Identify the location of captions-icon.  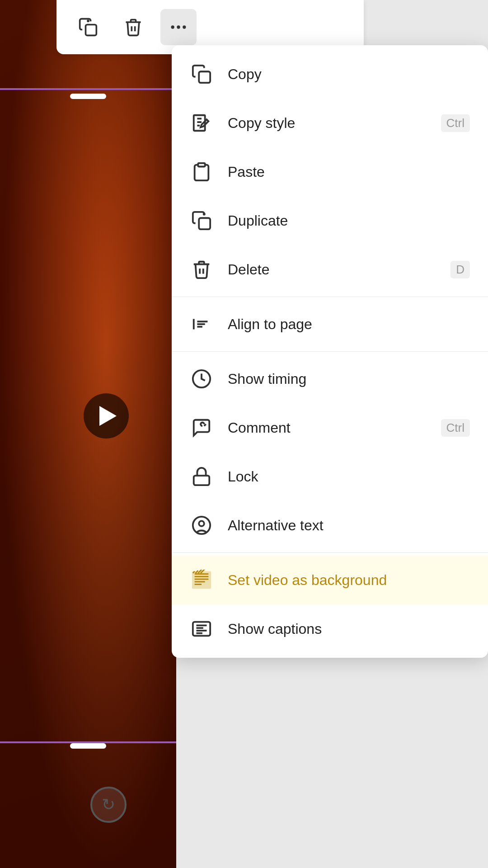
(202, 629).